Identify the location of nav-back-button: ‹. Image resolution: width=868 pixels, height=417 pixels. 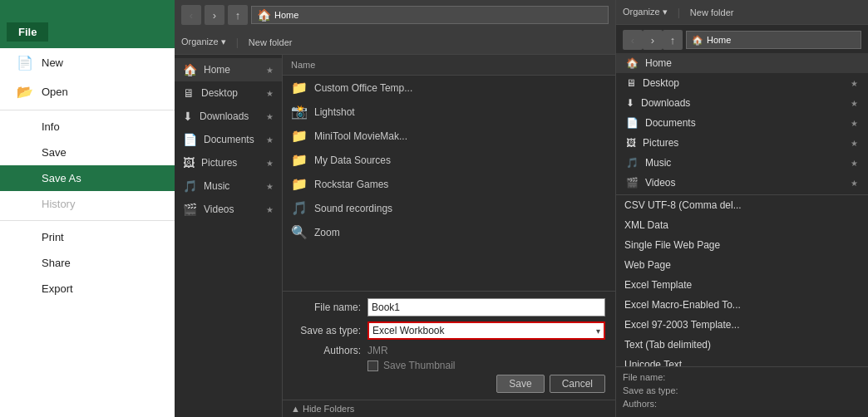
(191, 15).